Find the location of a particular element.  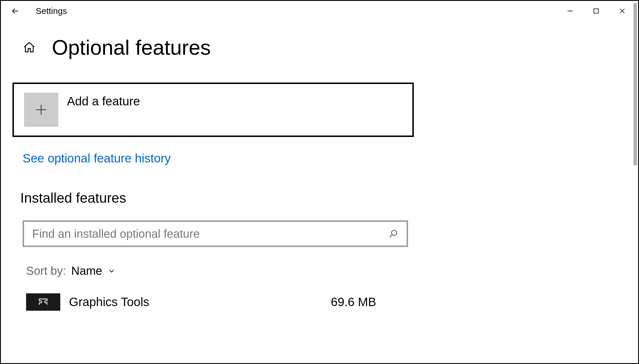

sort-label: Sort by: is located at coordinates (46, 271).